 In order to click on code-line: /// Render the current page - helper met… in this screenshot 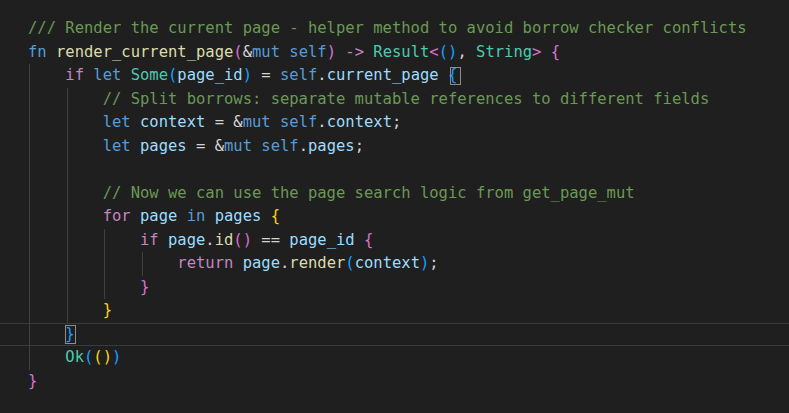, I will do `click(388, 29)`.